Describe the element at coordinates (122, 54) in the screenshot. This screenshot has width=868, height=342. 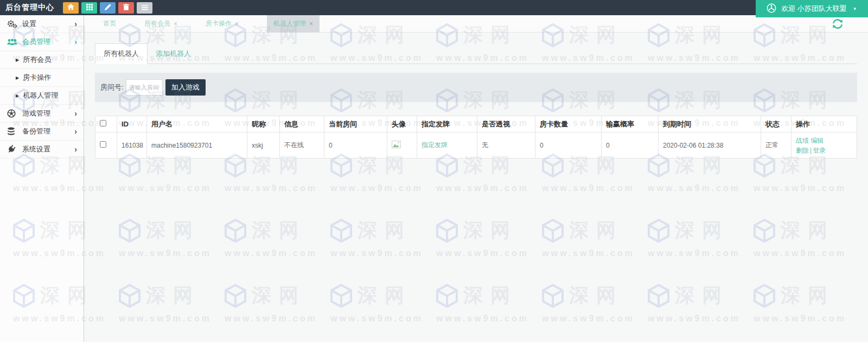
I see `tab-all-robots: 所有机器人` at that location.